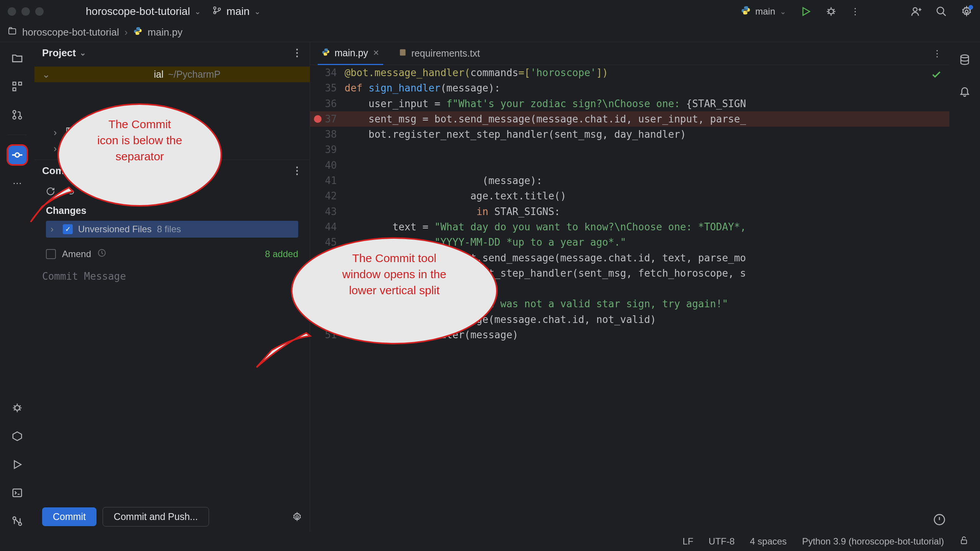 Image resolution: width=980 pixels, height=551 pixels. Describe the element at coordinates (26, 11) in the screenshot. I see `window-controls` at that location.